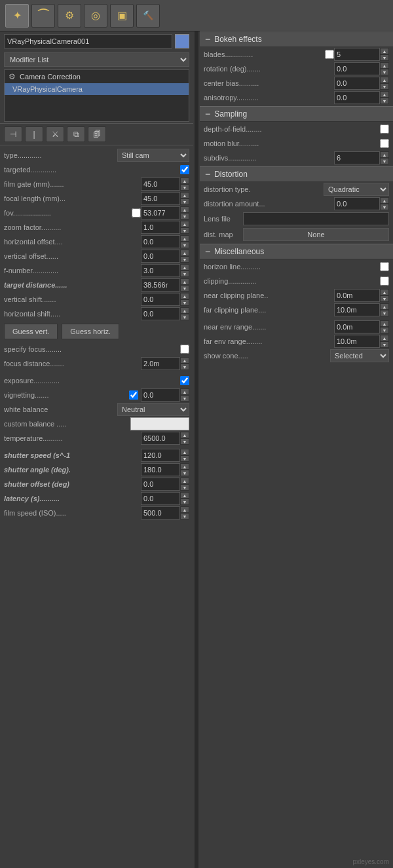  I want to click on blades-input, so click(357, 54).